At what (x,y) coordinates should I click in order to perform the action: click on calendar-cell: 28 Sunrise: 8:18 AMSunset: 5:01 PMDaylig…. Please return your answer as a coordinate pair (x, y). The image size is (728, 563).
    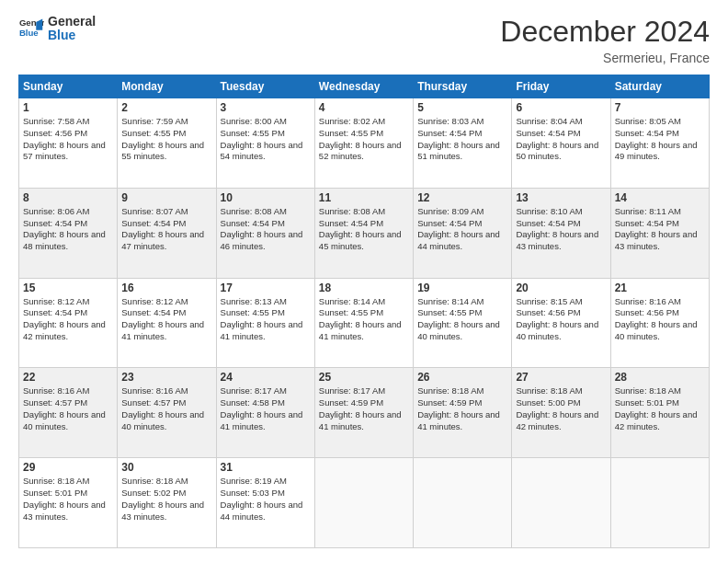
    Looking at the image, I should click on (660, 413).